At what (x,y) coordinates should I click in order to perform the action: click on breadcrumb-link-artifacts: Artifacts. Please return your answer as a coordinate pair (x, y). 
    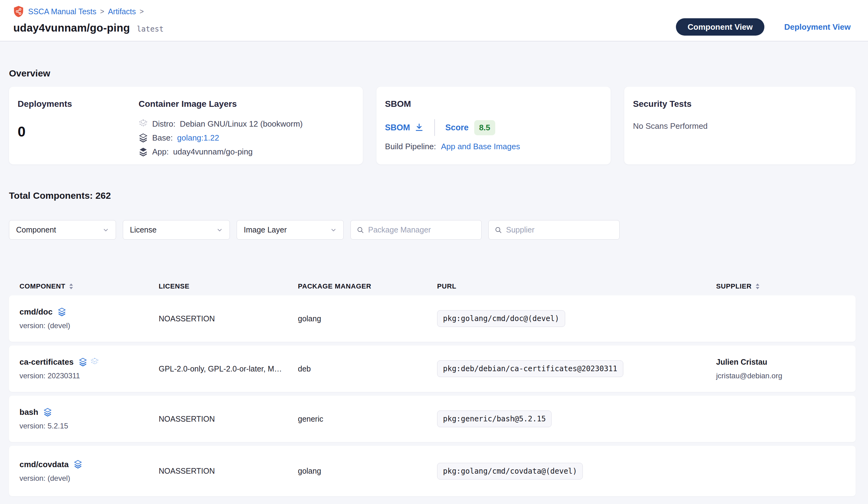
    Looking at the image, I should click on (122, 12).